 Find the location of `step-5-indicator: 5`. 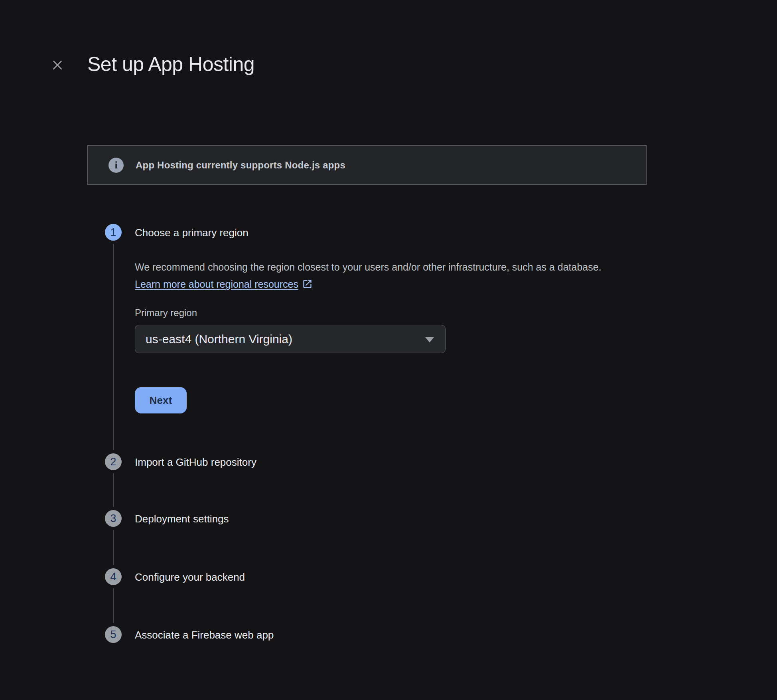

step-5-indicator: 5 is located at coordinates (113, 635).